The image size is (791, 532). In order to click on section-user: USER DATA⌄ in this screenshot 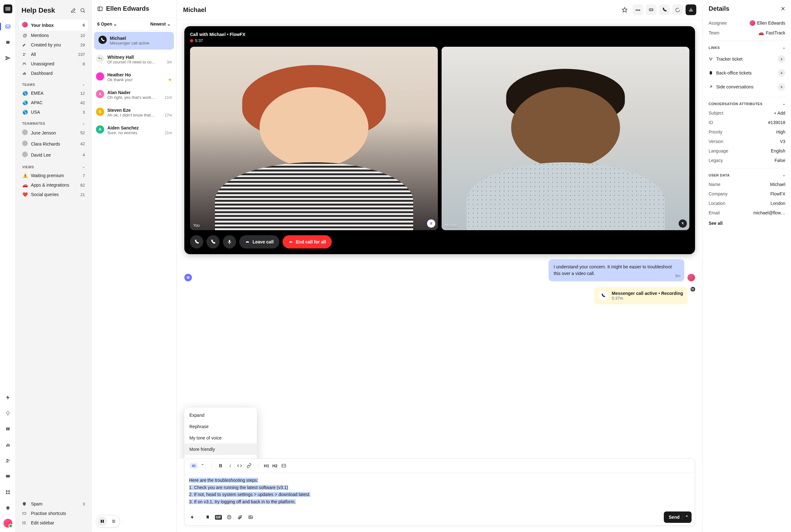, I will do `click(747, 174)`.